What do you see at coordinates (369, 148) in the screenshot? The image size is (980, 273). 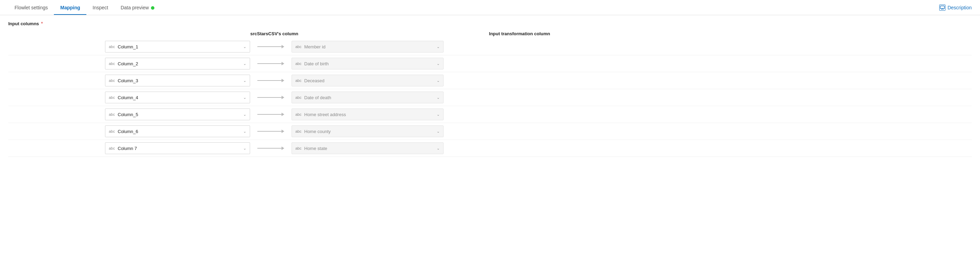 I see `transform-column-value: Home state` at bounding box center [369, 148].